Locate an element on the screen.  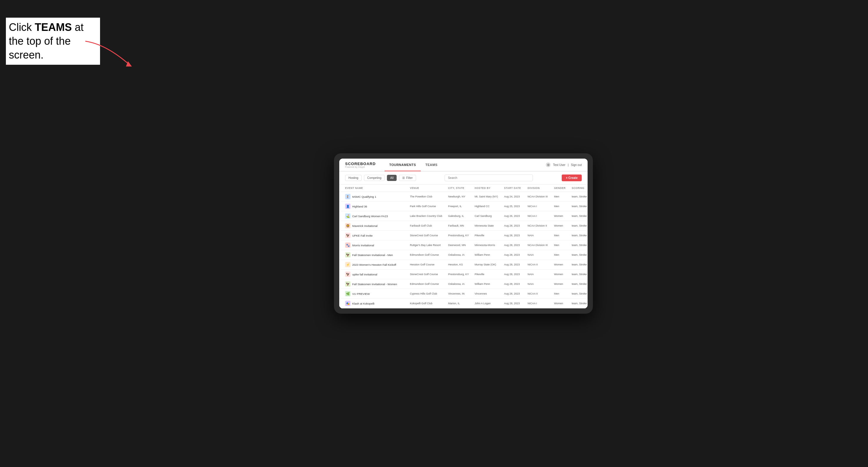
table-row: ⚡ 2023 Women's Hesston Fall Kickoff Hess… is located at coordinates (464, 265).